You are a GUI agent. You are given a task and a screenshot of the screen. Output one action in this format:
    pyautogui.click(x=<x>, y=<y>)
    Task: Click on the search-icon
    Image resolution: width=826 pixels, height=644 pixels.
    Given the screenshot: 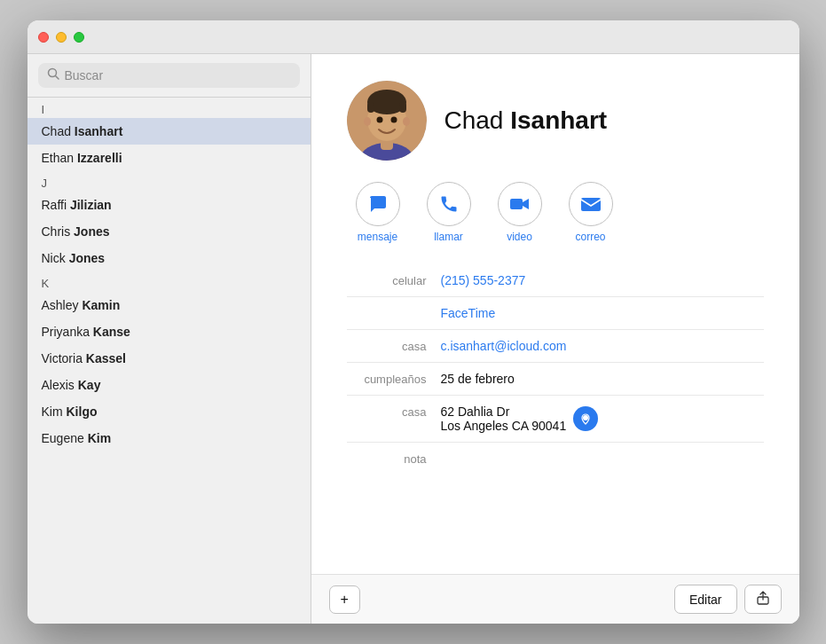 What is the action you would take?
    pyautogui.click(x=53, y=75)
    